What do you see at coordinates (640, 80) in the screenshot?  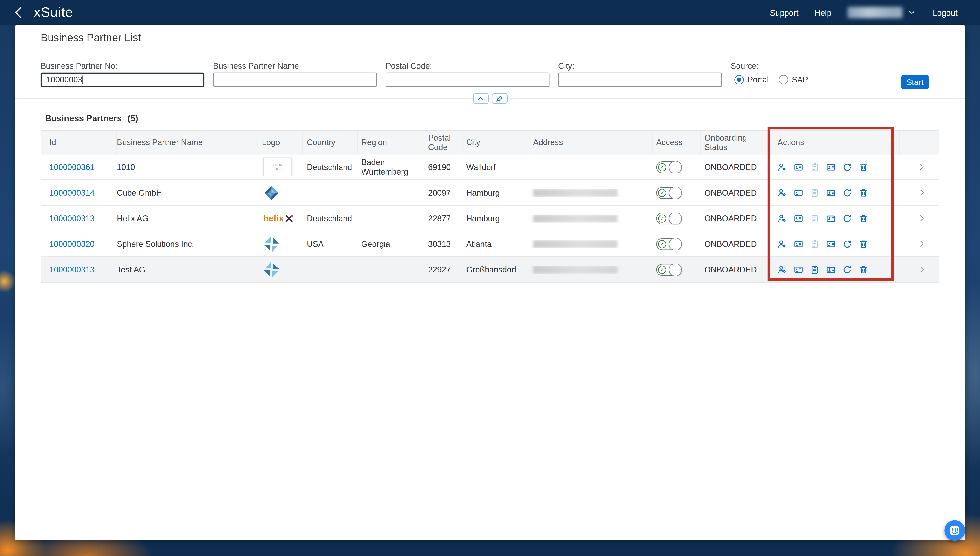 I see `city-input` at bounding box center [640, 80].